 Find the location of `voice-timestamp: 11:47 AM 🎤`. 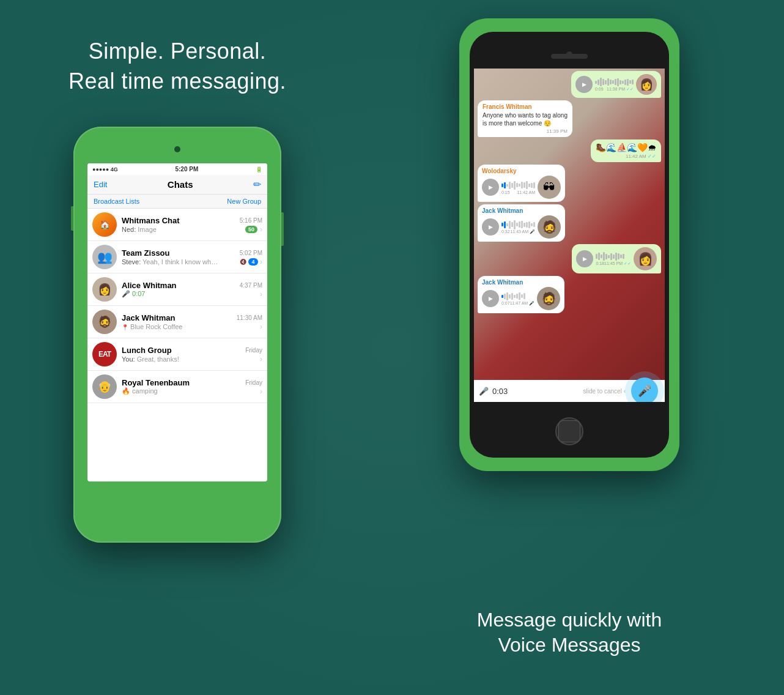

voice-timestamp: 11:47 AM 🎤 is located at coordinates (522, 303).